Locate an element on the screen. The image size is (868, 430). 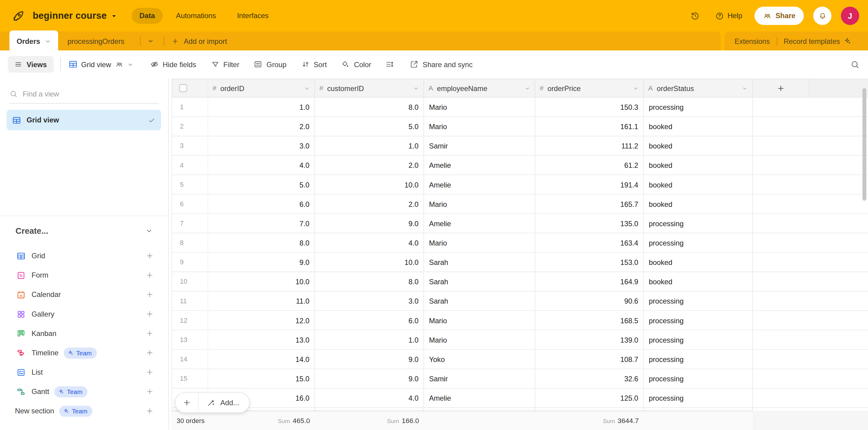
cell-orderprice: 139.0 is located at coordinates (589, 340).